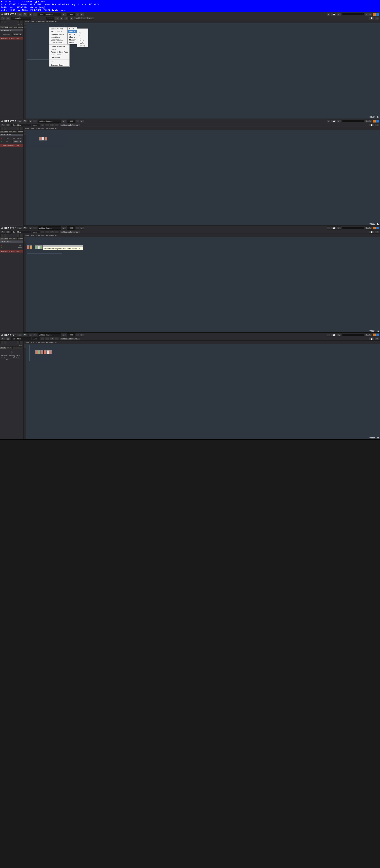 The width and height of the screenshot is (380, 868). Describe the element at coordinates (59, 32) in the screenshot. I see `menu-expert: Expert Macro▸` at that location.